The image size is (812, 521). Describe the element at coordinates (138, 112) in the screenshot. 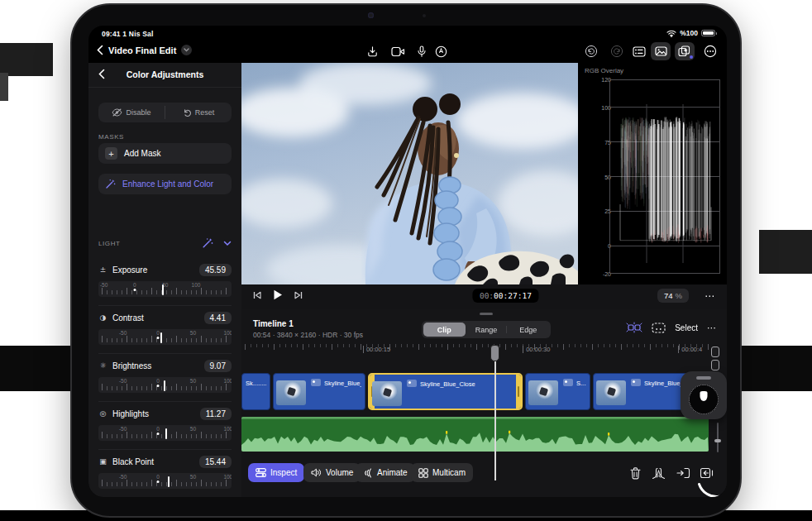

I see `disable-label: Disable` at that location.